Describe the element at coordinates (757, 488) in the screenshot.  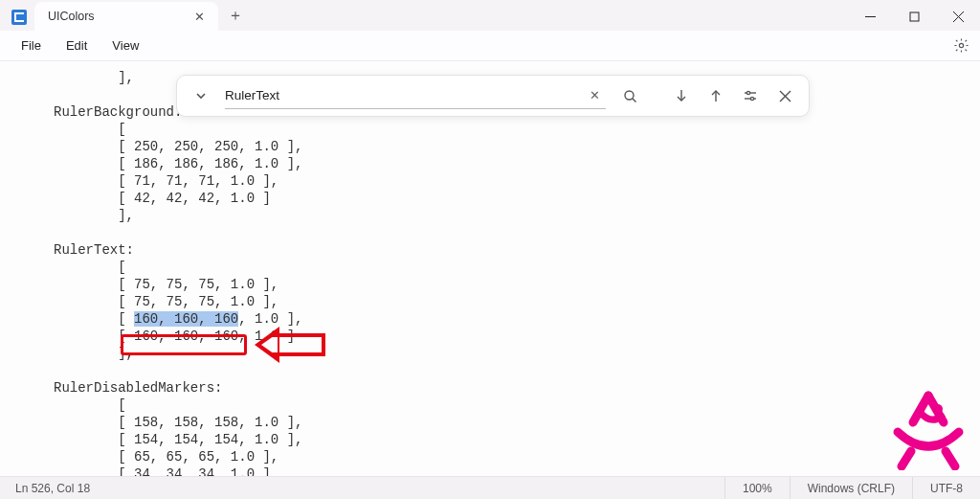
I see `status-zoom: 100%` at that location.